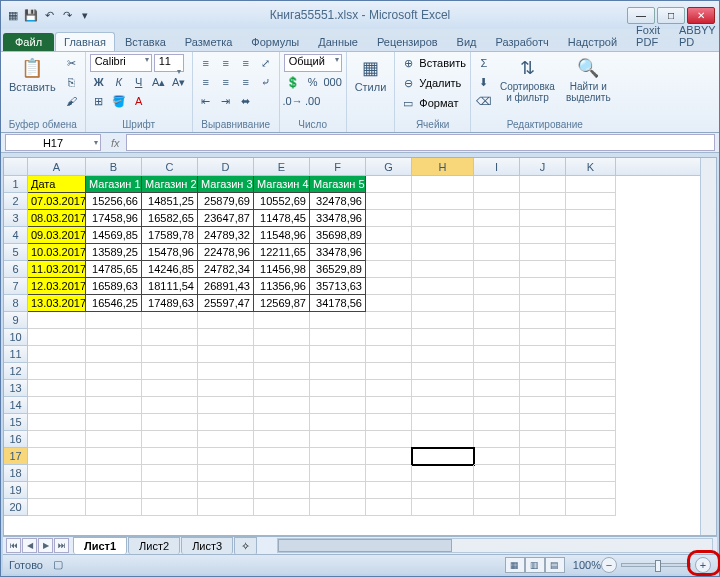  What do you see at coordinates (420, 142) in the screenshot?
I see `formula-bar` at bounding box center [420, 142].